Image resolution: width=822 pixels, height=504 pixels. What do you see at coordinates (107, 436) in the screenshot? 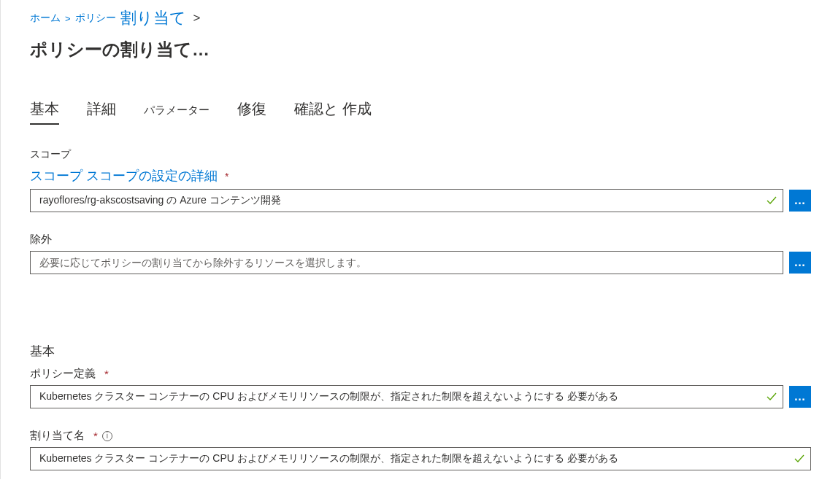
I see `info-icon: i` at bounding box center [107, 436].